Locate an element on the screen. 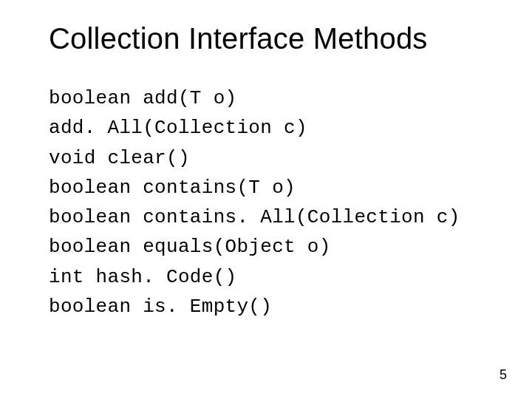 This screenshot has height=399, width=532. page-number: 5 is located at coordinates (503, 375).